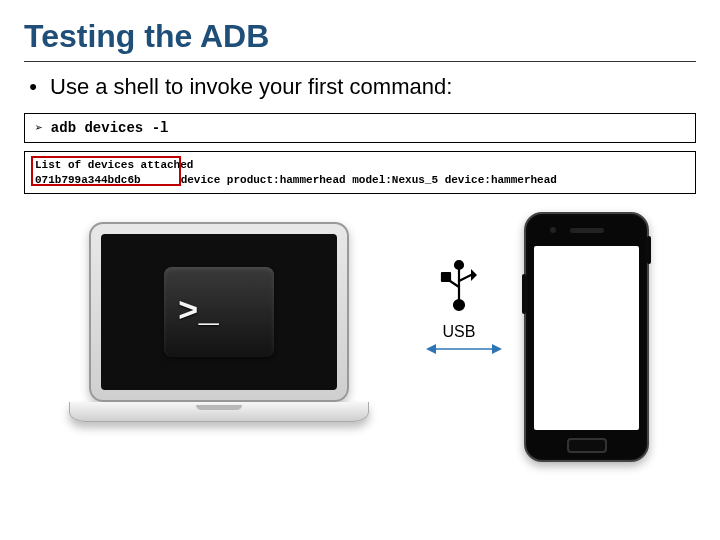 This screenshot has width=720, height=540. Describe the element at coordinates (219, 312) in the screenshot. I see `laptop-screen: >_` at that location.